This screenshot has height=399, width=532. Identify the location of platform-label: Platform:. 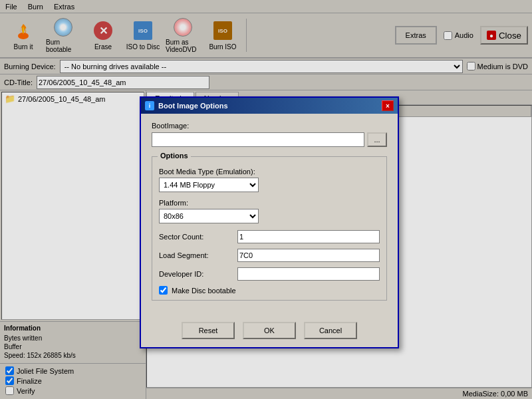
(269, 203).